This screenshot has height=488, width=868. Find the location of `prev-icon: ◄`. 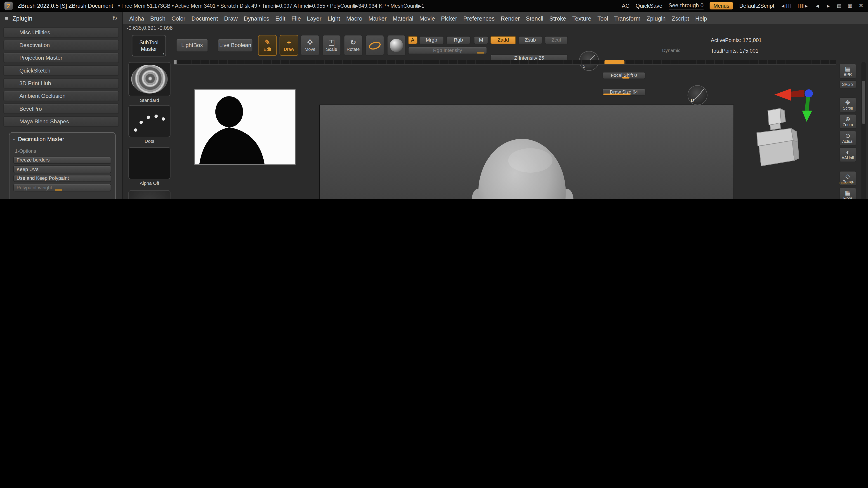

prev-icon: ◄ is located at coordinates (817, 6).